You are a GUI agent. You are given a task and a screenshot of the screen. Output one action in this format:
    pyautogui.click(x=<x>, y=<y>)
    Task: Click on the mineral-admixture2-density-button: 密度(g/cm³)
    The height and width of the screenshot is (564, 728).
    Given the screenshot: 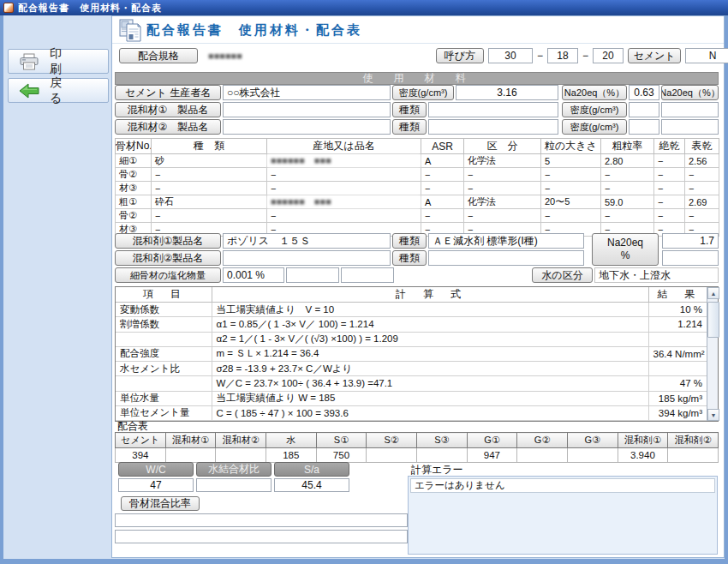 What is the action you would take?
    pyautogui.click(x=594, y=127)
    